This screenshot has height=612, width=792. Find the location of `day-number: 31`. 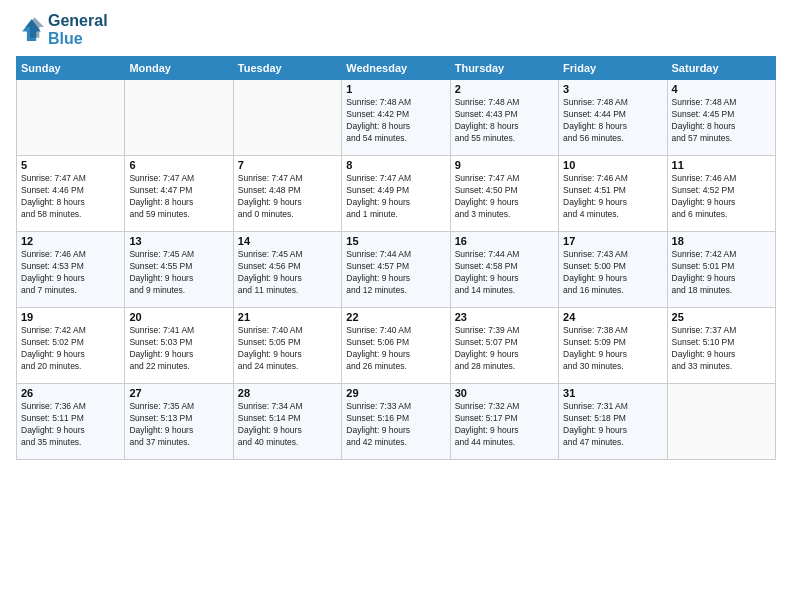

day-number: 31 is located at coordinates (612, 393).